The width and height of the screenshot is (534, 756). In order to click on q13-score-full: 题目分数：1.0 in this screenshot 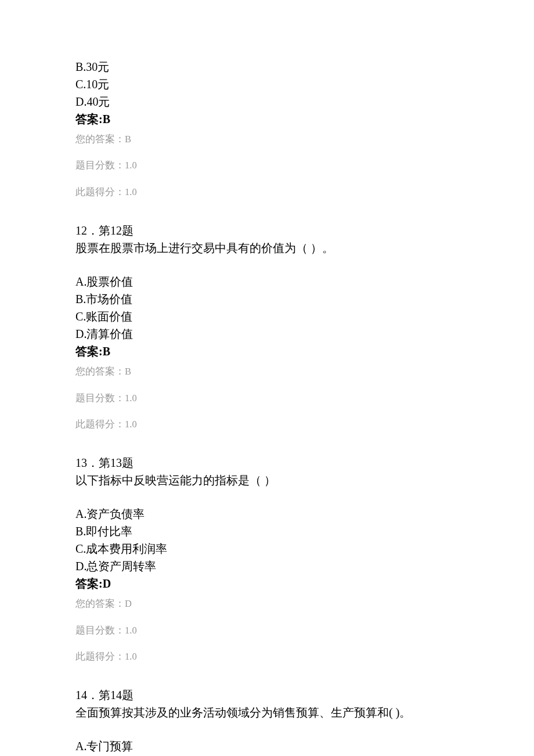, I will do `click(267, 631)`.